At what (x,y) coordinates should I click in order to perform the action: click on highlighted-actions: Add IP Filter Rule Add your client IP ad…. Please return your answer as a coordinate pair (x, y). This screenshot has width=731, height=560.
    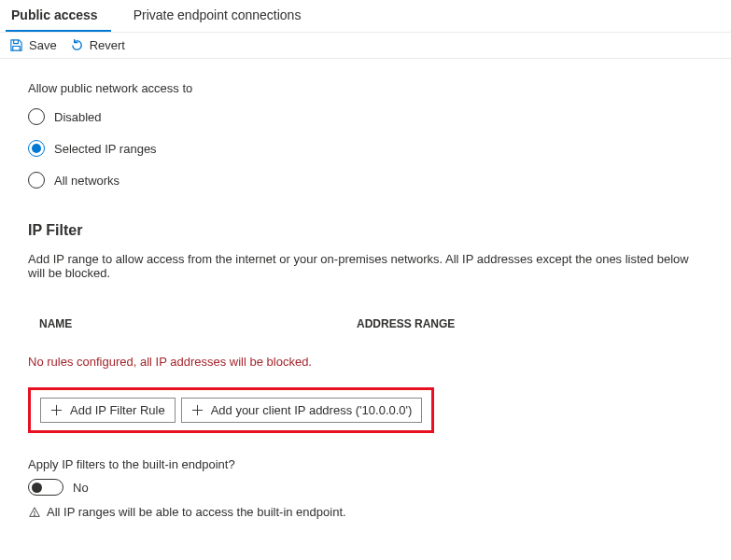
    Looking at the image, I should click on (232, 411).